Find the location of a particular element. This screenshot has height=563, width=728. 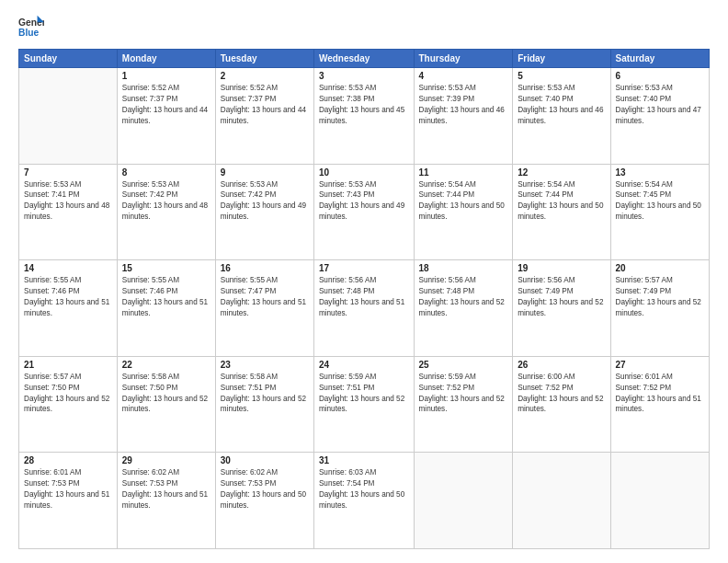

weekday-header-thursday: Thursday is located at coordinates (463, 59).